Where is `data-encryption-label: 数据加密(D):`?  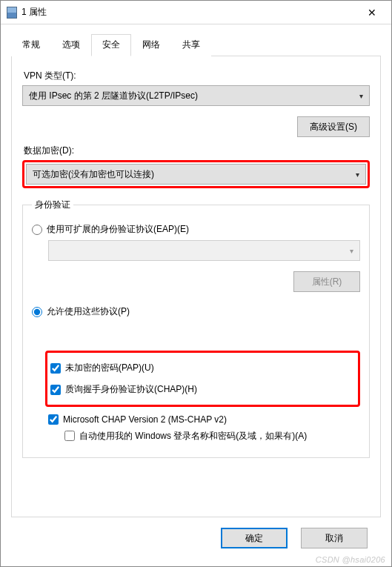
data-encryption-label: 数据加密(D): is located at coordinates (197, 151).